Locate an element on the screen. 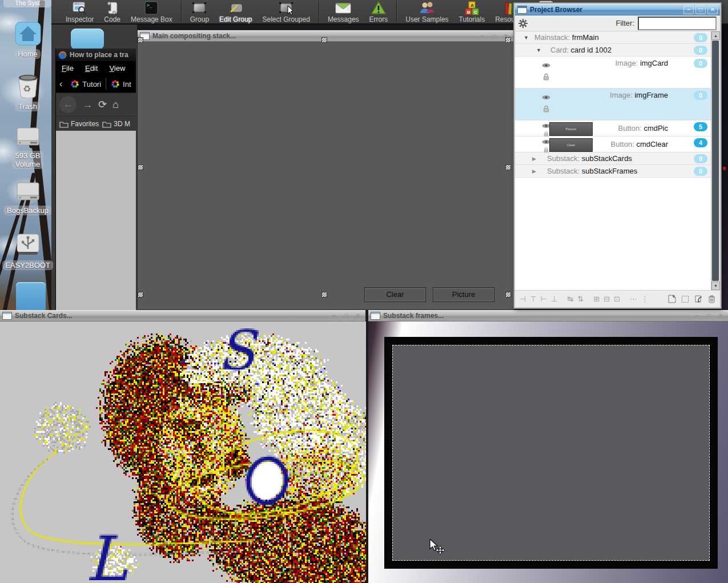 Image resolution: width=728 pixels, height=583 pixels. toolbar-select-grouped: Select Grouped is located at coordinates (285, 12).